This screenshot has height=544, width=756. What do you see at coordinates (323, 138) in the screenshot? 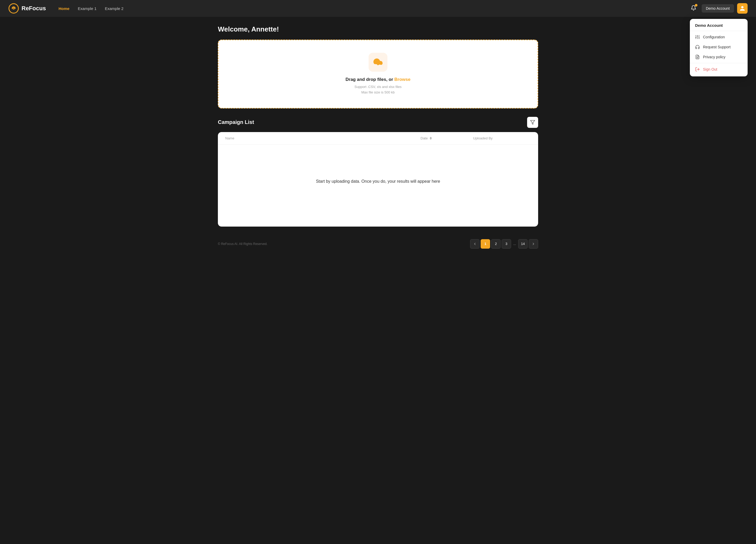
I see `column-name: Name` at bounding box center [323, 138].